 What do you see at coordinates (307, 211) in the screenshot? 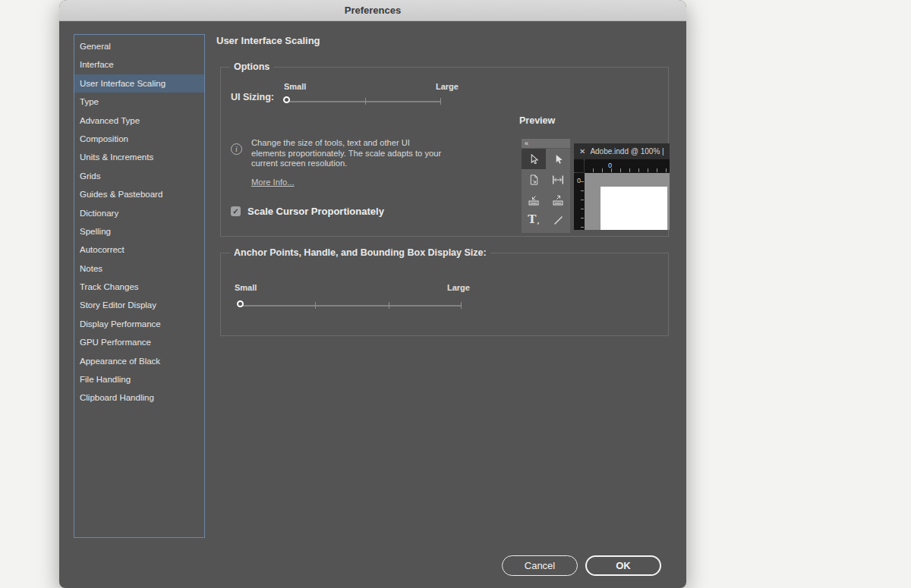
I see `scale-cursor-row: ✓ Scale Cursor Proportionately` at bounding box center [307, 211].